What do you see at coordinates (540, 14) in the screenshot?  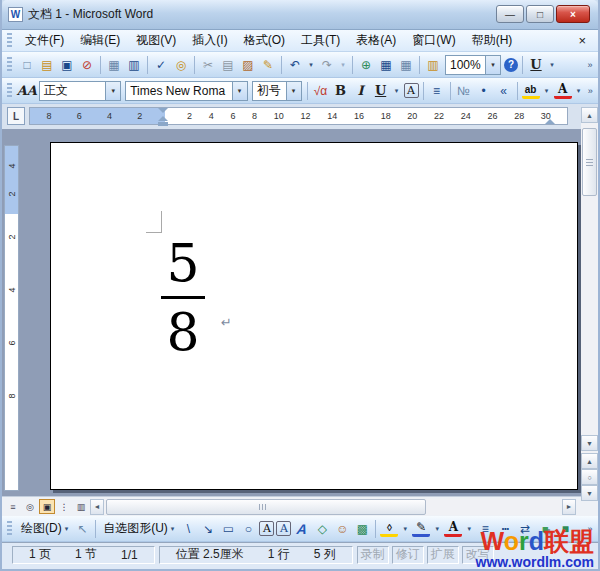 I see `restore-button: □` at bounding box center [540, 14].